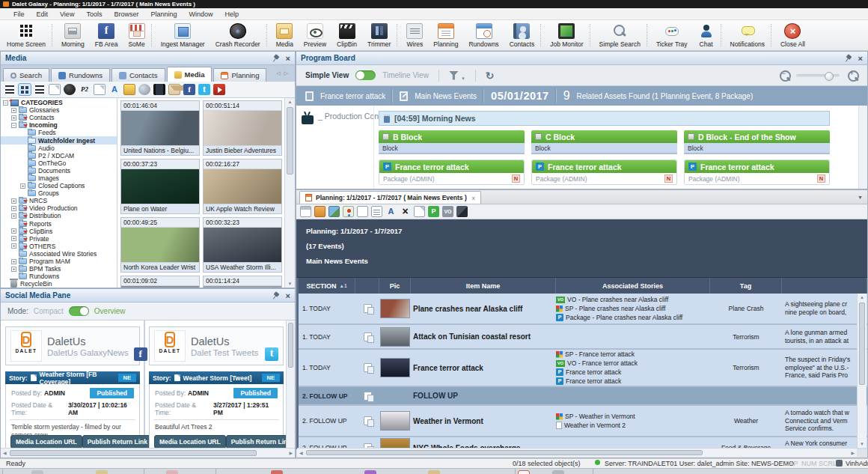 The height and width of the screenshot is (474, 868). What do you see at coordinates (852, 75) in the screenshot?
I see `zoom-in-icon: +` at bounding box center [852, 75].